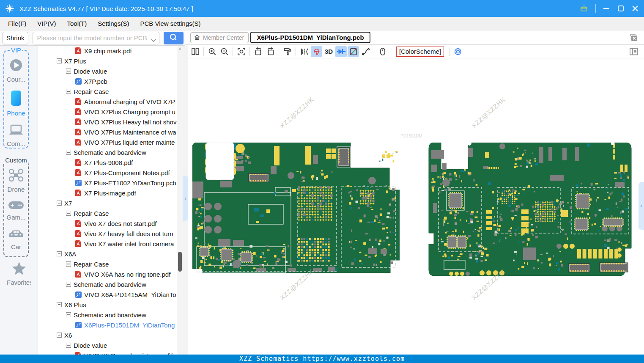 Image resolution: width=644 pixels, height=363 pixels. What do you see at coordinates (420, 52) in the screenshot?
I see `color-scheme-button: [ColorScheme]` at bounding box center [420, 52].